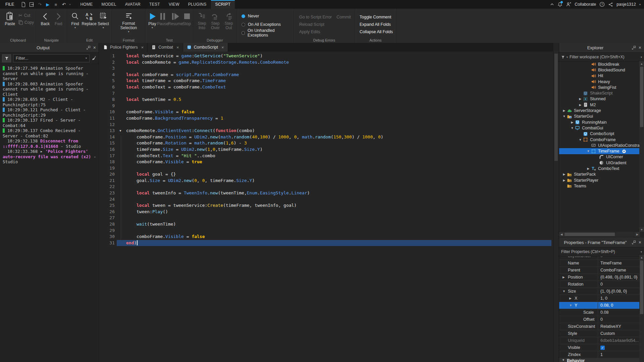  I want to click on open-file-icon, so click(32, 4).